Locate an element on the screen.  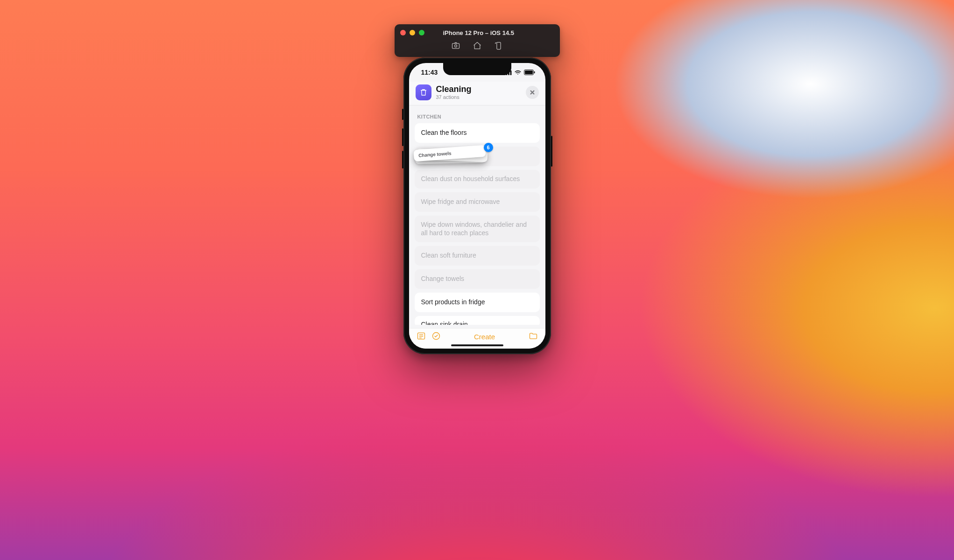
folder-title: Cleaning is located at coordinates (481, 90).